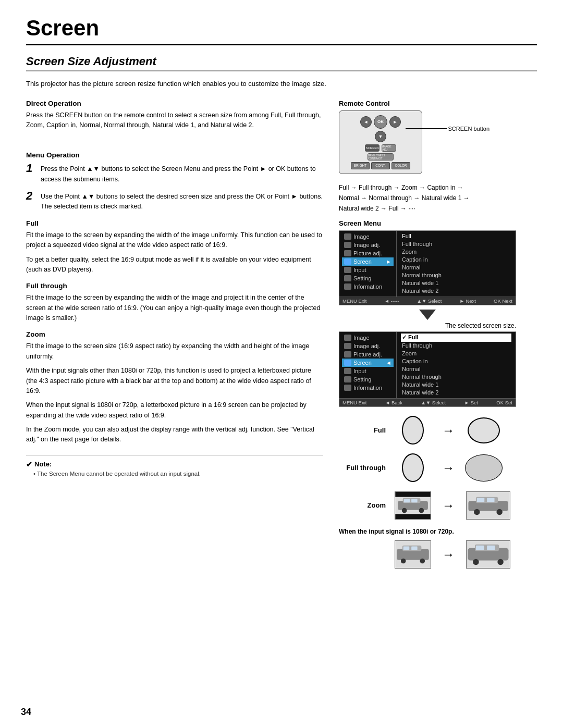  What do you see at coordinates (395, 122) in the screenshot?
I see `remote-right-btn: ►` at bounding box center [395, 122].